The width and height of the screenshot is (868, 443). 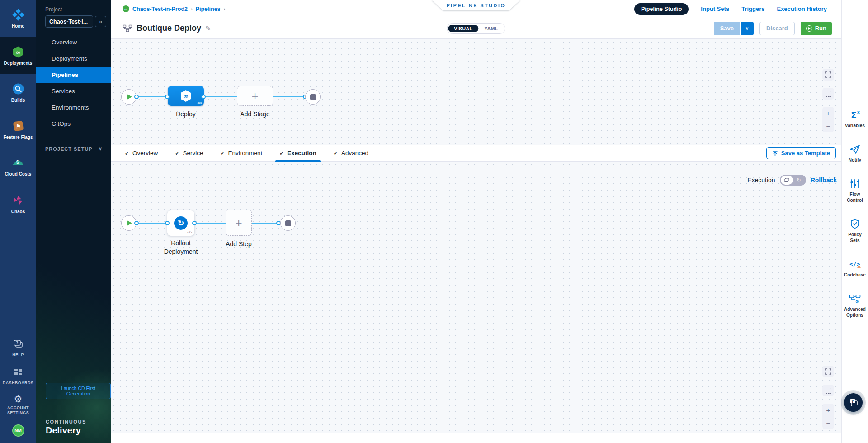 What do you see at coordinates (100, 22) in the screenshot?
I see `expand-project-icon: »` at bounding box center [100, 22].